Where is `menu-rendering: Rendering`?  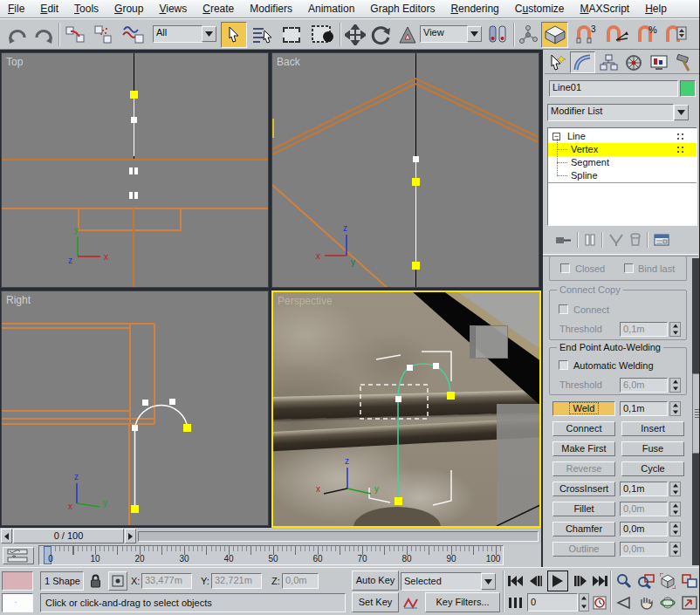
menu-rendering: Rendering is located at coordinates (475, 9).